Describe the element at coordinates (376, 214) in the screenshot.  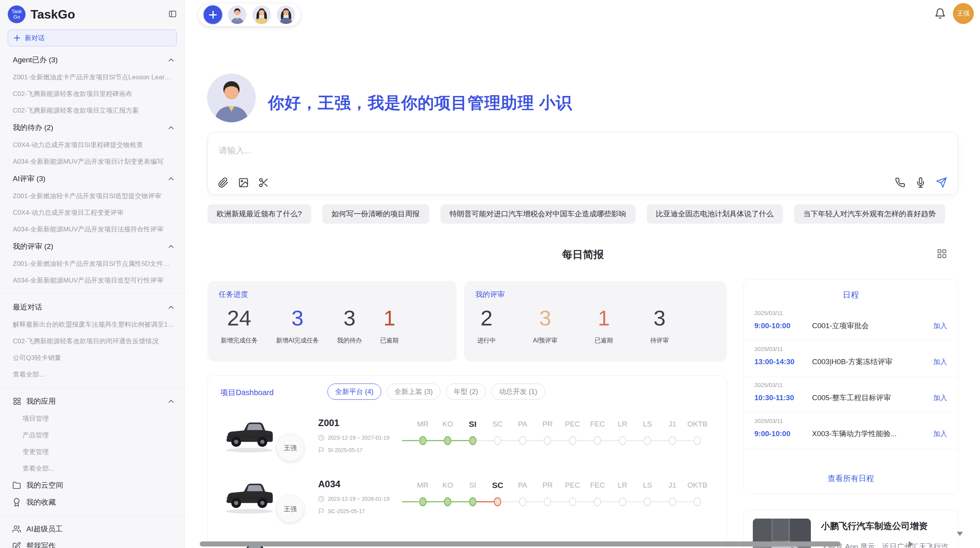
I see `suggestion-chip: 如何写一份清晰的项目周报` at that location.